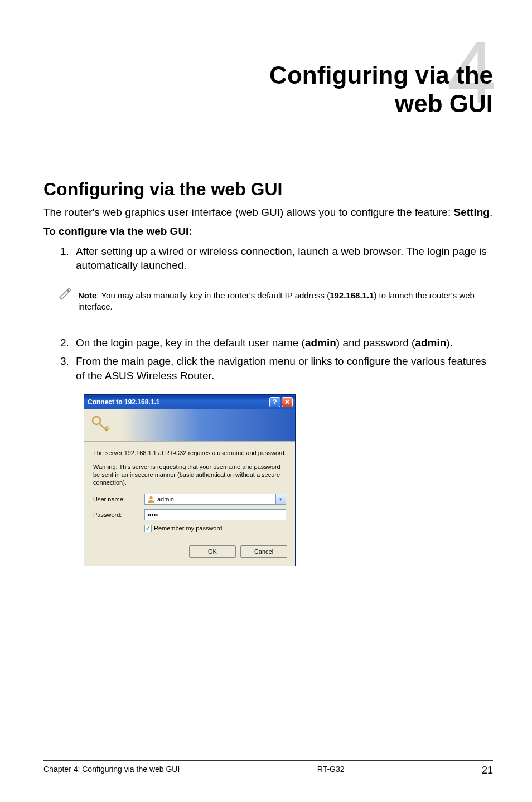 The image size is (532, 802). What do you see at coordinates (124, 402) in the screenshot?
I see `dialog-title: Connect to 192.168.1.1` at bounding box center [124, 402].